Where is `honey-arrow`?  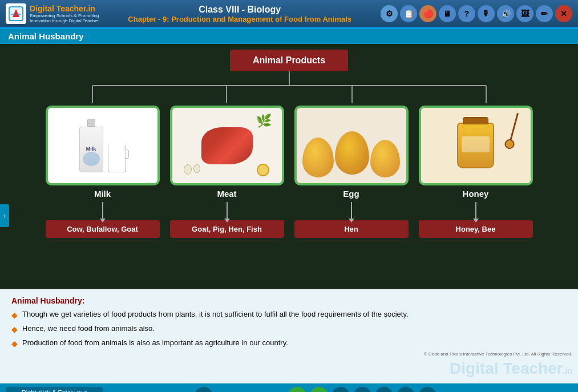
honey-arrow is located at coordinates (476, 211).